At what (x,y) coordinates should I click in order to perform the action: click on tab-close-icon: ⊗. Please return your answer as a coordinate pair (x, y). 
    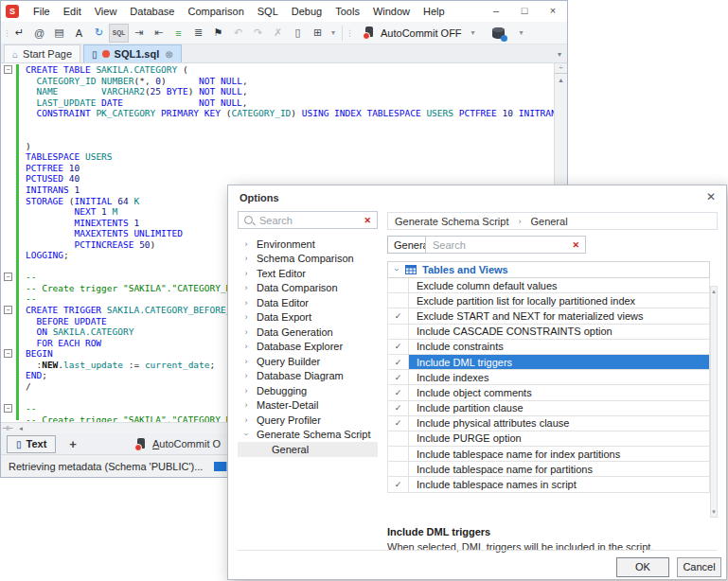
    Looking at the image, I should click on (169, 55).